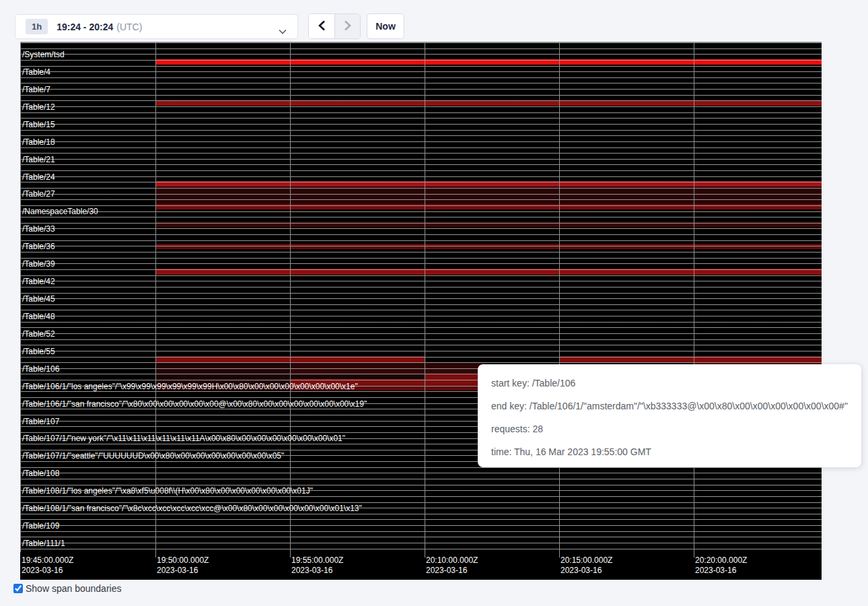 Image resolution: width=868 pixels, height=606 pixels. I want to click on next-timeframe-button, so click(347, 26).